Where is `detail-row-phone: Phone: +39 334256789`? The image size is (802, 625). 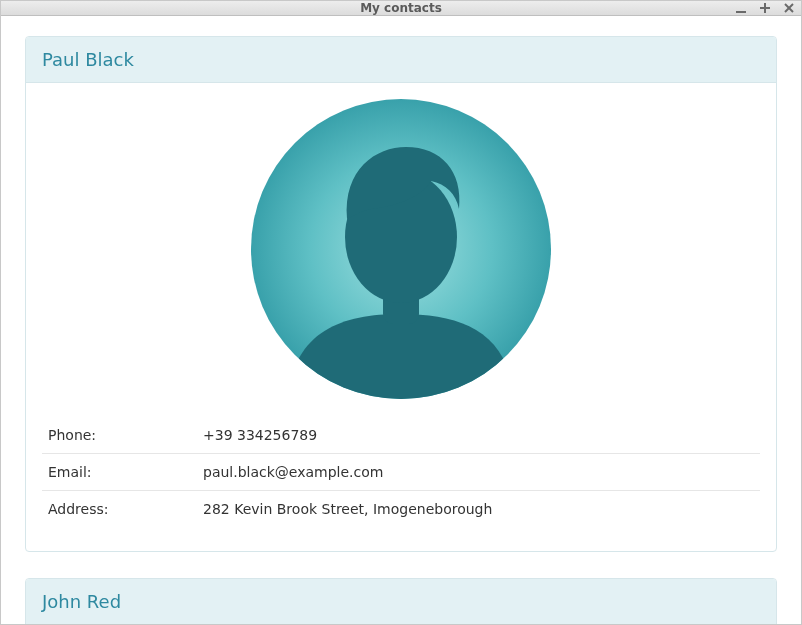 detail-row-phone: Phone: +39 334256789 is located at coordinates (401, 436).